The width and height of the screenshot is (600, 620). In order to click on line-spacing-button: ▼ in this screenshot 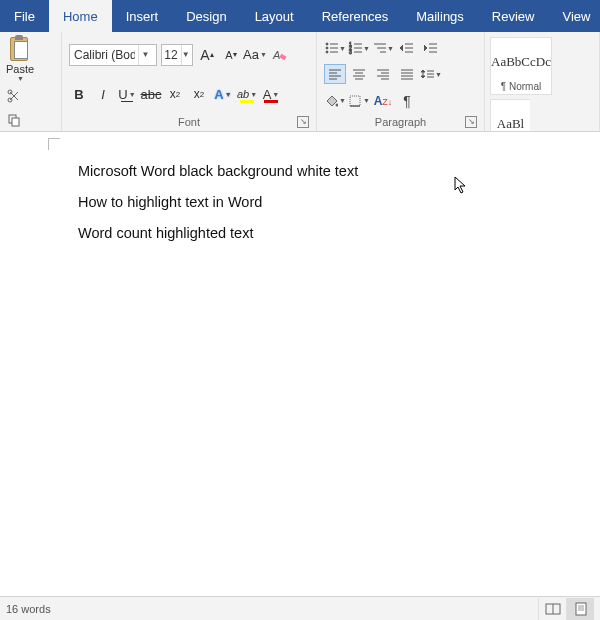, I will do `click(431, 74)`.